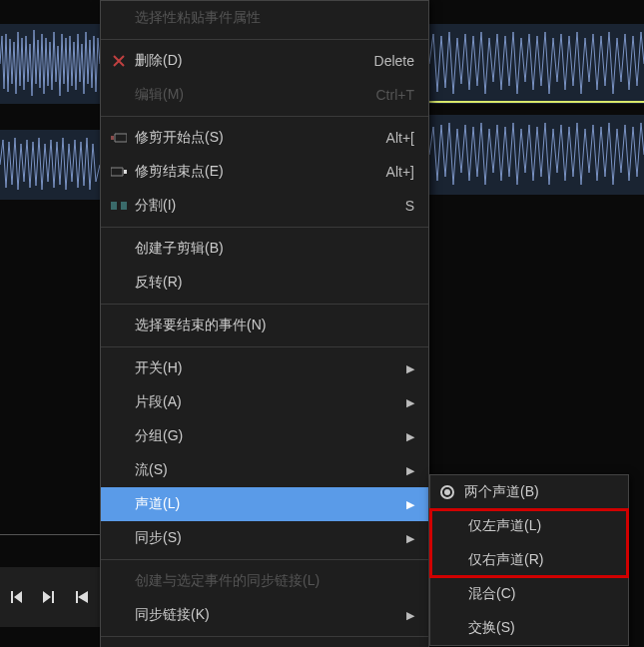 The height and width of the screenshot is (647, 644). I want to click on menu-item-channel: 声道(L) ▶, so click(265, 504).